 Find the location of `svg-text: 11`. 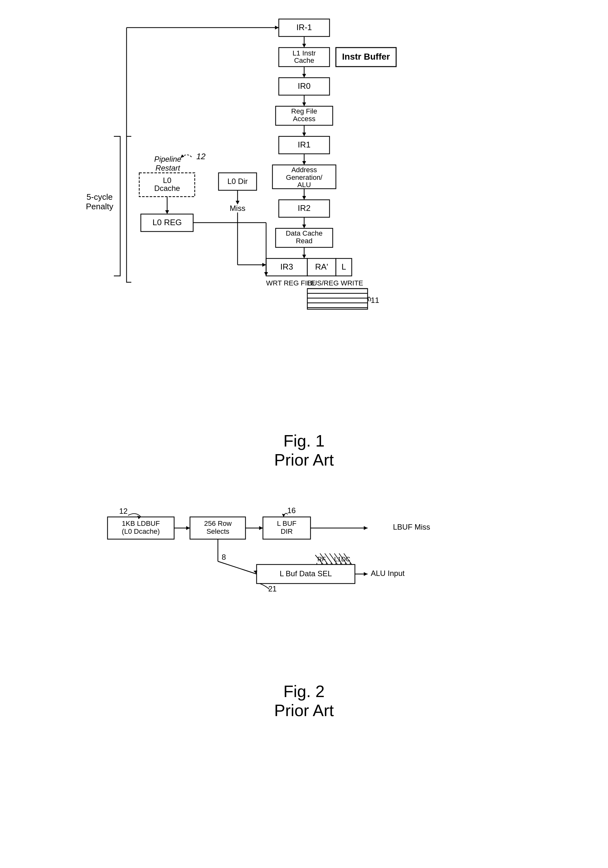

svg-text: 11 is located at coordinates (375, 300).